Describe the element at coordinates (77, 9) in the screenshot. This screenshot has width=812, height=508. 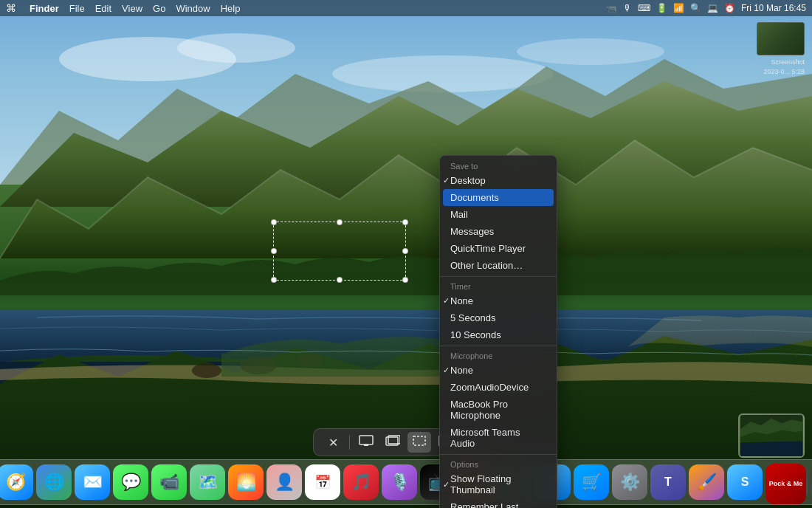
I see `menubar-file: File` at that location.